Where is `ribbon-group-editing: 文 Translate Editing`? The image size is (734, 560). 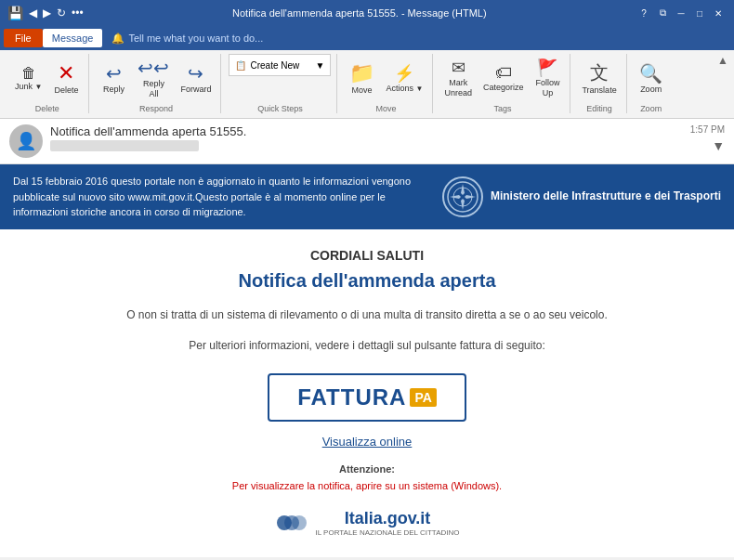 ribbon-group-editing: 文 Translate Editing is located at coordinates (599, 84).